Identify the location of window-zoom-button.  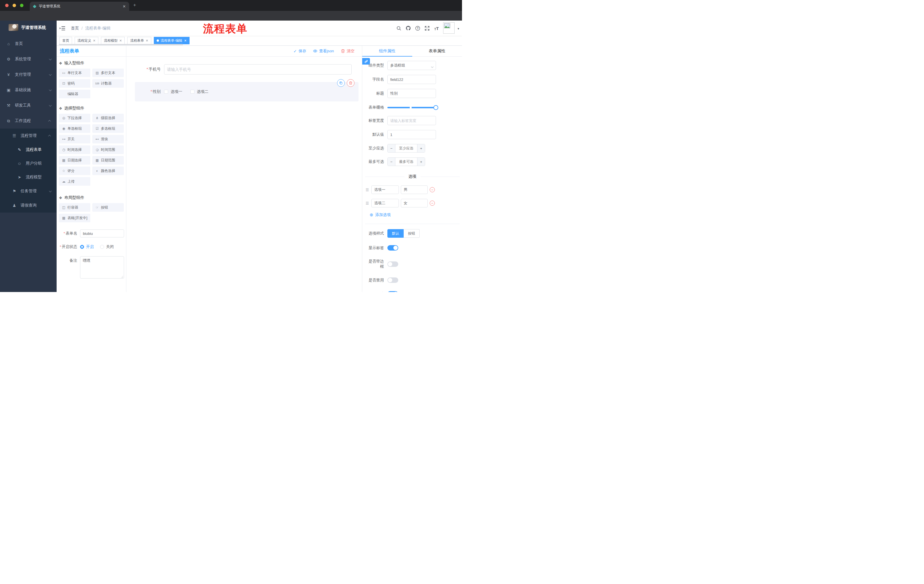
(21, 5).